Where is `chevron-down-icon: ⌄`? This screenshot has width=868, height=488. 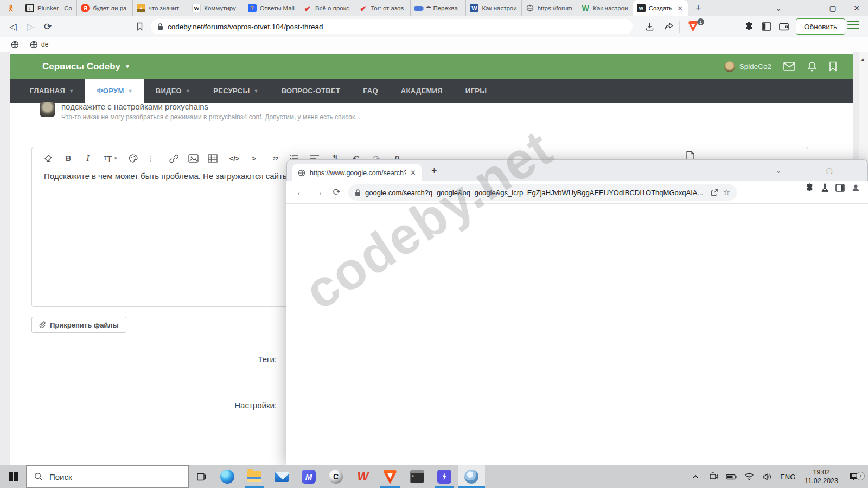 chevron-down-icon: ⌄ is located at coordinates (778, 170).